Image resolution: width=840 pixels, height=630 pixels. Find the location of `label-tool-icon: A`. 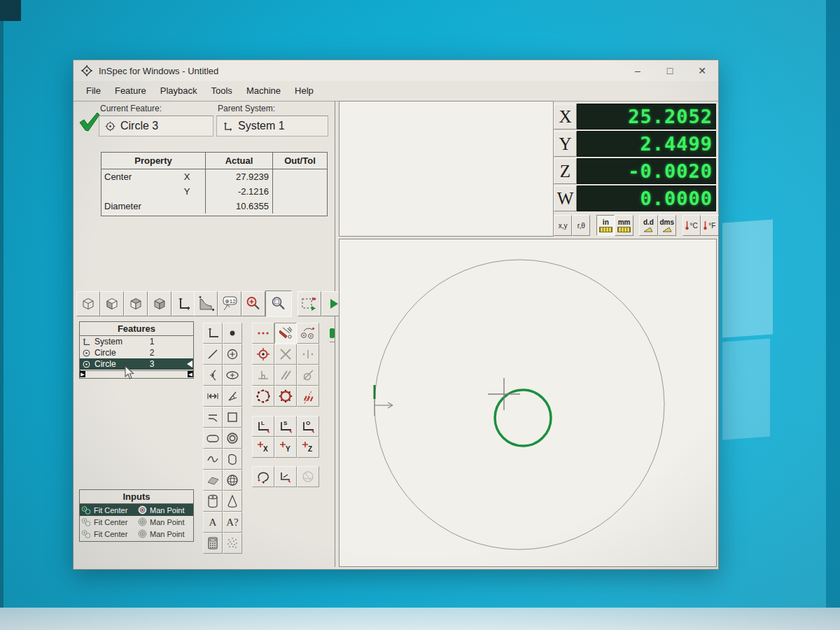

label-tool-icon: A is located at coordinates (213, 522).